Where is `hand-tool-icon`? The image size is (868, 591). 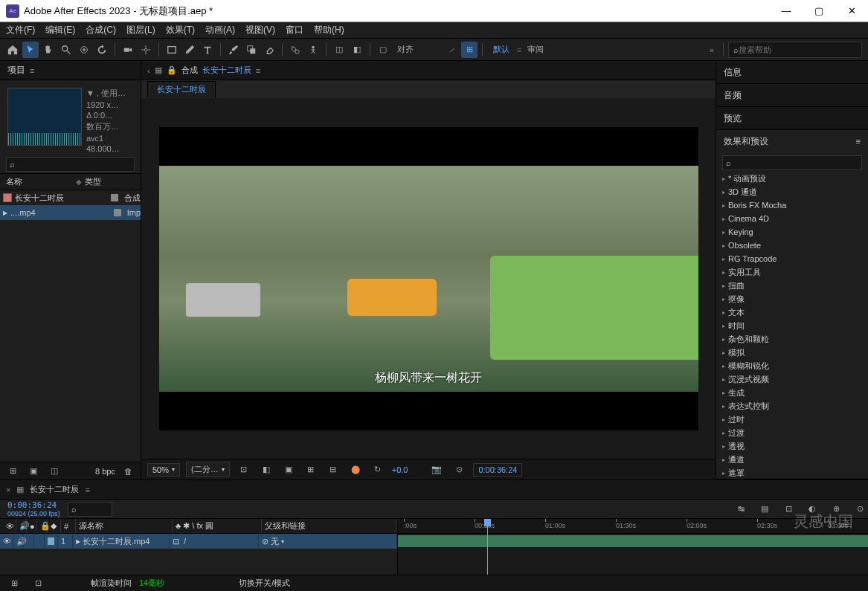
hand-tool-icon is located at coordinates (48, 50).